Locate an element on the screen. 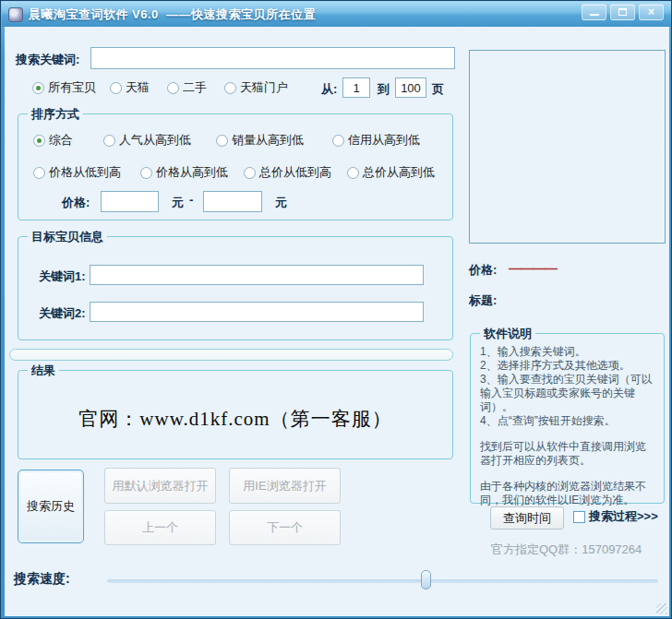  minimize-button is located at coordinates (594, 12).